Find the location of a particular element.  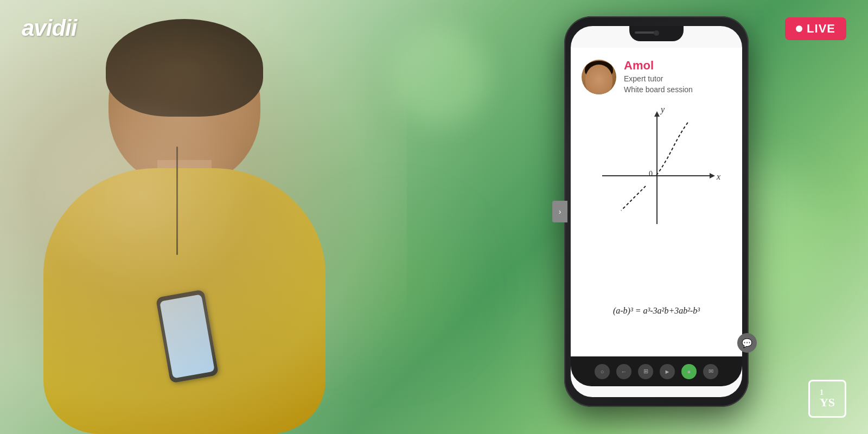

app-logo: avidii is located at coordinates (49, 28).